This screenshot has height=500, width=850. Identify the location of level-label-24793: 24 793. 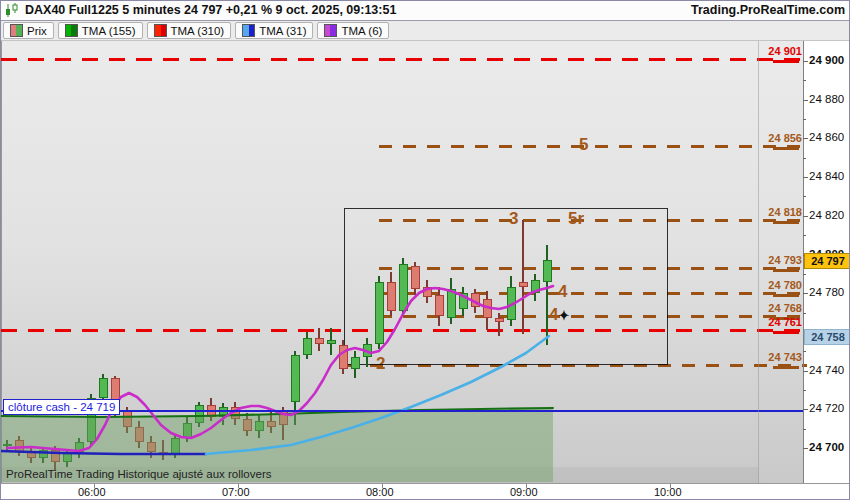
(785, 260).